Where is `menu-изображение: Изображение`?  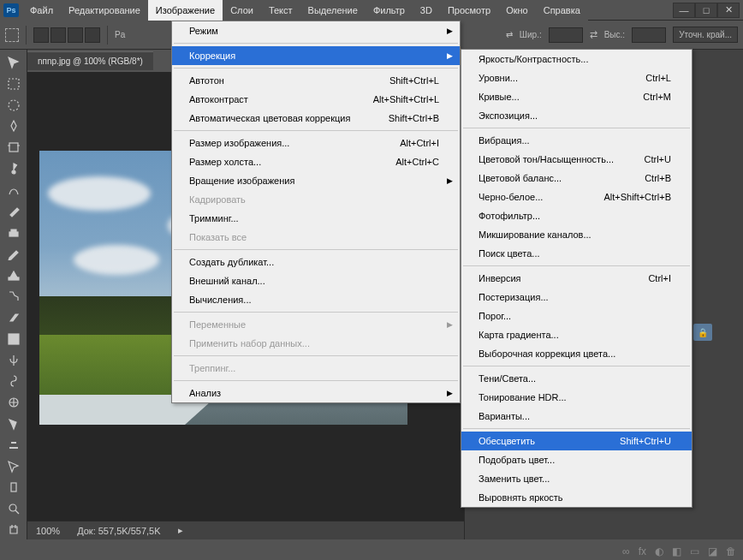 menu-изображение: Изображение is located at coordinates (185, 10).